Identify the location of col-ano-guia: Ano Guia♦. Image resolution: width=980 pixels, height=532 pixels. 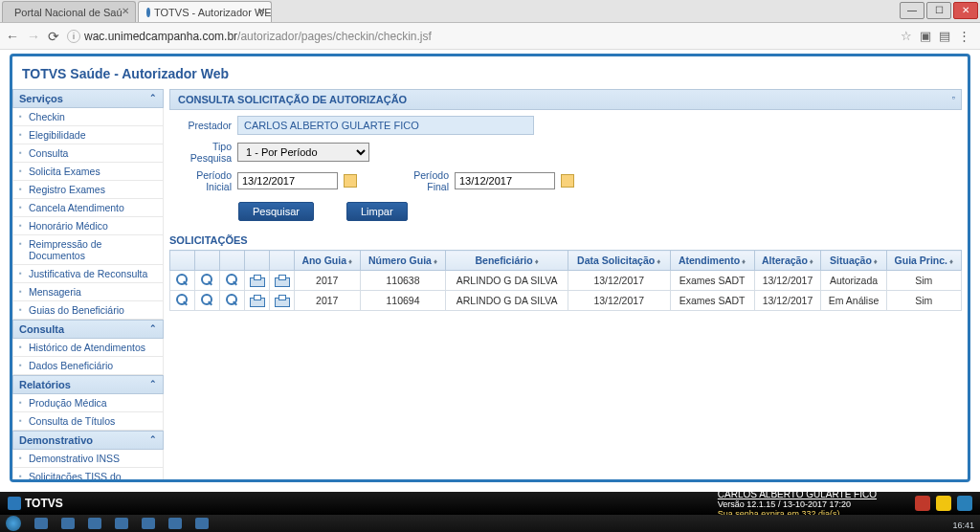
(327, 260).